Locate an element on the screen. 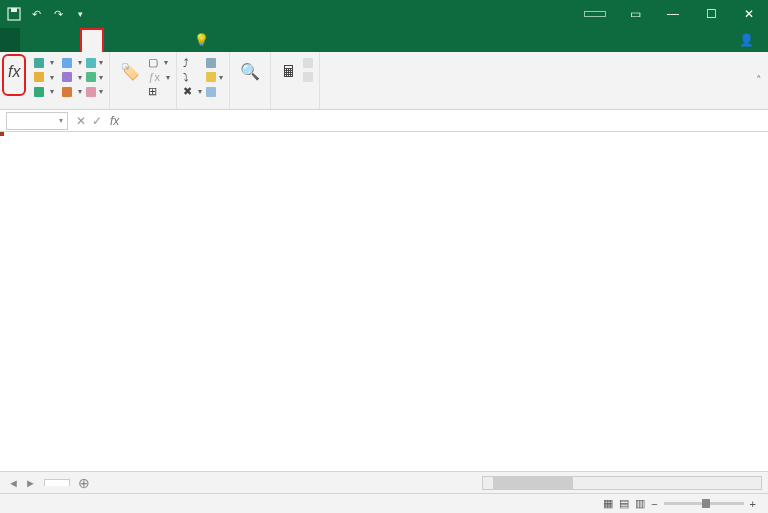 Image resolution: width=768 pixels, height=513 pixels. watch-icon: 🔍 is located at coordinates (250, 75).